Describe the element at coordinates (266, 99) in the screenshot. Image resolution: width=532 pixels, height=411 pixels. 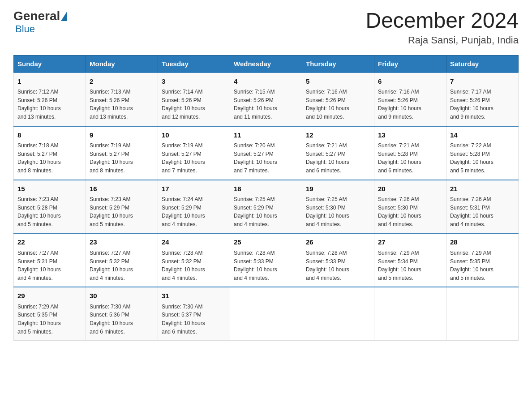
I see `calendar-cell: 4Sunrise: 7:15 AMSunset: 5:26 PMDaylight…` at that location.